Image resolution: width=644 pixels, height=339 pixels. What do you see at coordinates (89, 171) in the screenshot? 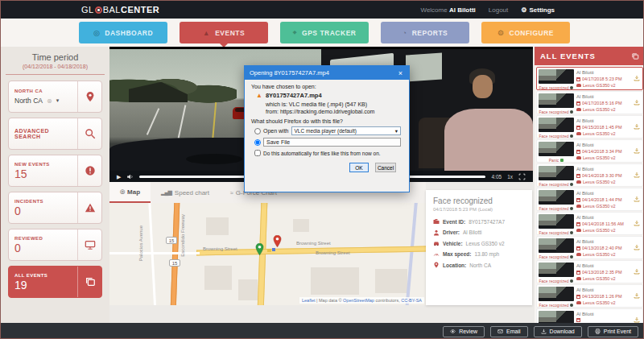
I see `alert-badge-icon` at bounding box center [89, 171].